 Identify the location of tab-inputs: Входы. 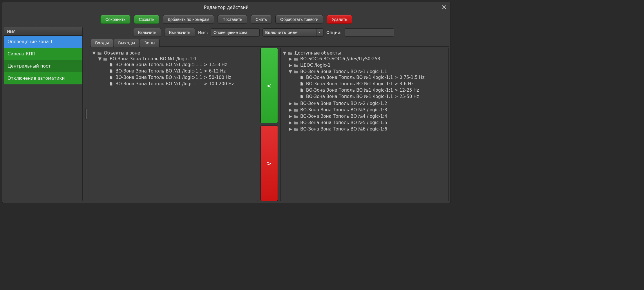
(102, 43).